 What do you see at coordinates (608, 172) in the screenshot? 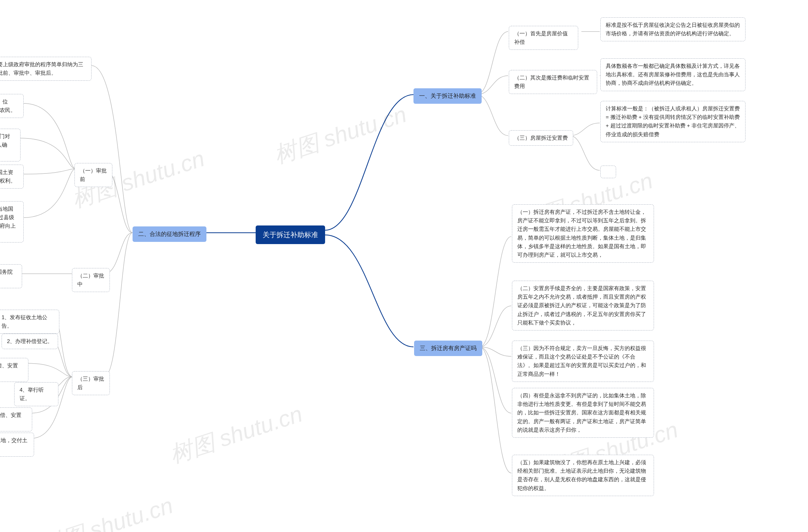
I see `b1-3-empty` at bounding box center [608, 172].